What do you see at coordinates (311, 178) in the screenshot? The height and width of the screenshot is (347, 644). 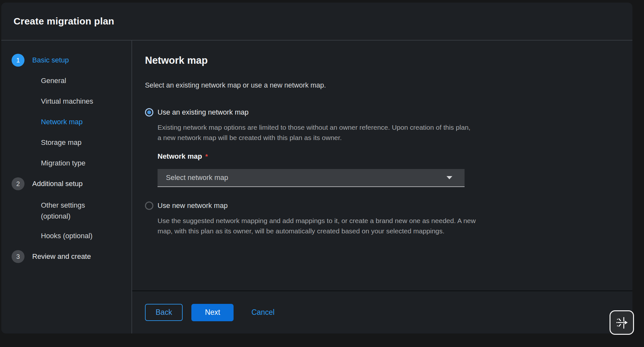 I see `network-map-select: Select network map` at bounding box center [311, 178].